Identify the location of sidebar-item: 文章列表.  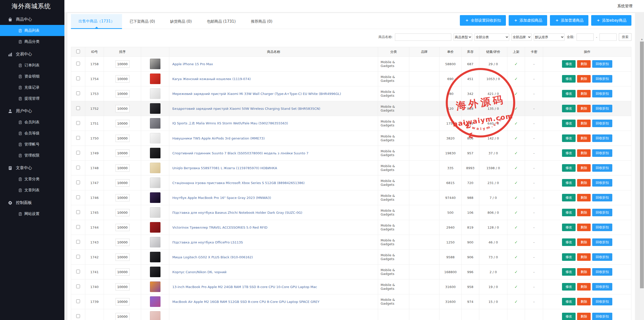
(32, 190).